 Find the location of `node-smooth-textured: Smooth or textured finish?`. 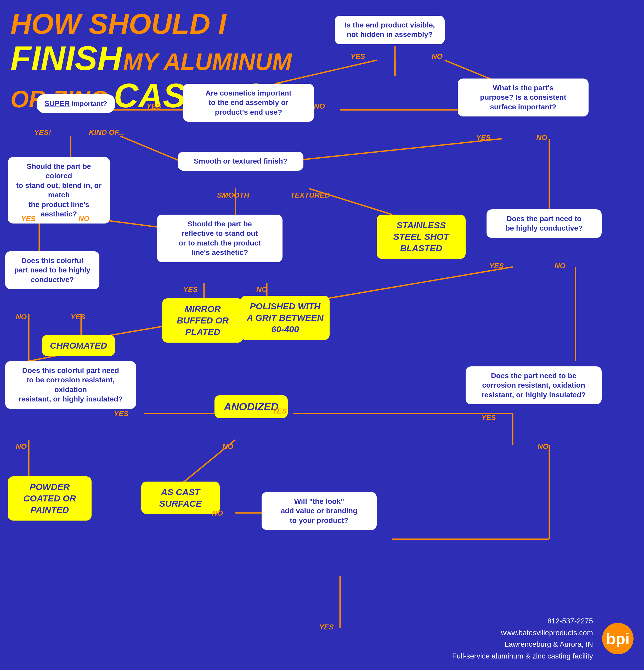

node-smooth-textured: Smooth or textured finish? is located at coordinates (241, 161).